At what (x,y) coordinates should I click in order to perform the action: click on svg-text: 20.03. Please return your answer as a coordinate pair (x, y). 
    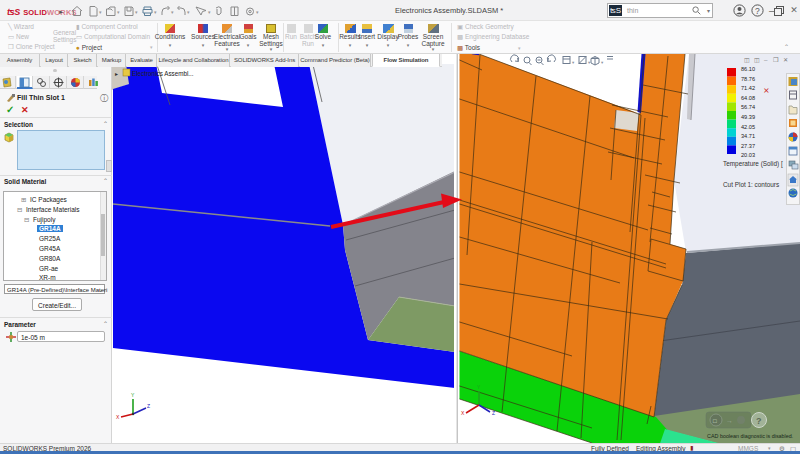
    Looking at the image, I should click on (748, 155).